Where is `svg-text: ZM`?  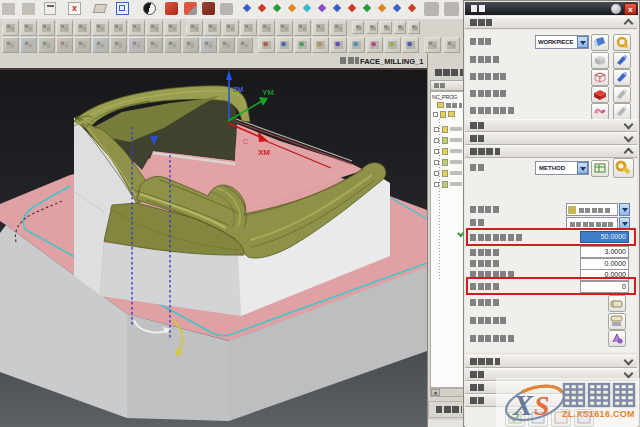
svg-text: ZM is located at coordinates (238, 90).